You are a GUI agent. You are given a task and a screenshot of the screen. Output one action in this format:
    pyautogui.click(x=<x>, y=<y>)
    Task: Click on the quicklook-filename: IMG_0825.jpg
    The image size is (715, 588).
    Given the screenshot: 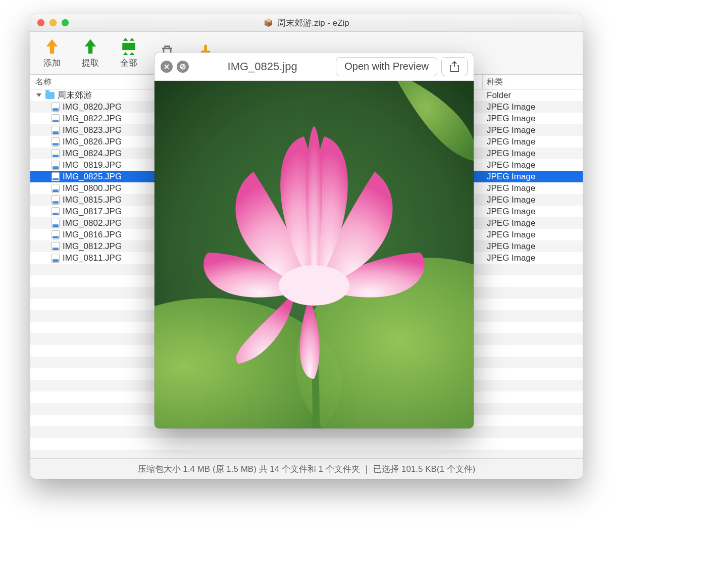 What is the action you would take?
    pyautogui.click(x=263, y=67)
    